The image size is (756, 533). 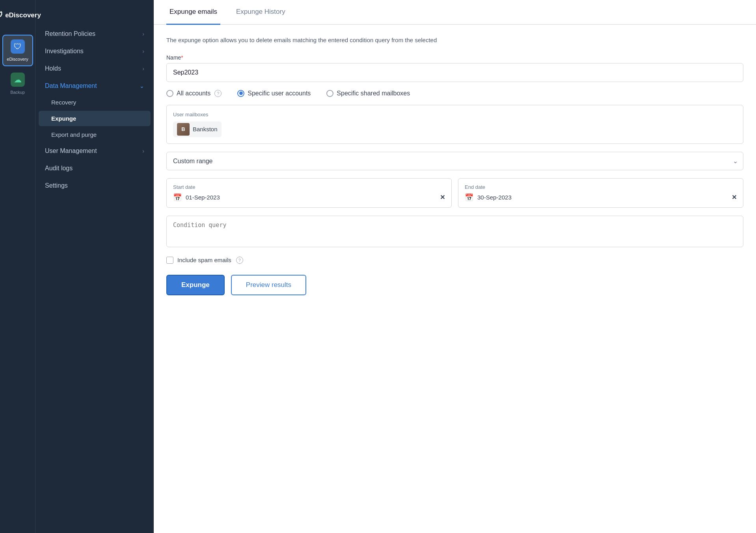 I want to click on nav-retention-label: Retention Policies, so click(x=70, y=34).